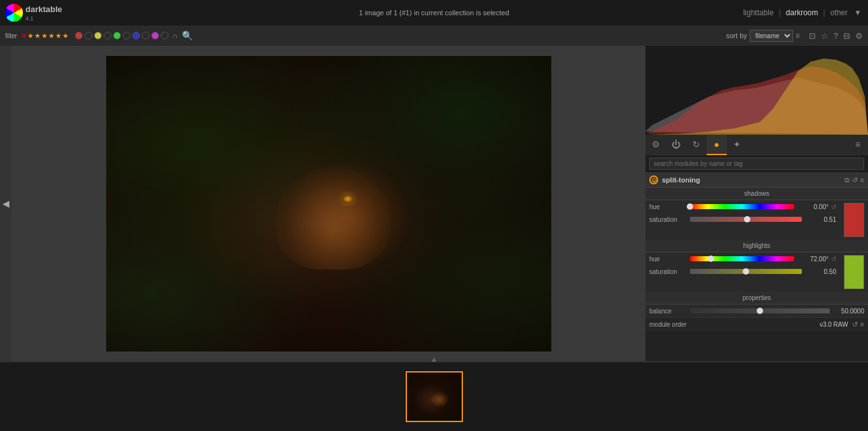 This screenshot has height=431, width=868. I want to click on lighttable-link: lighttable, so click(759, 13).